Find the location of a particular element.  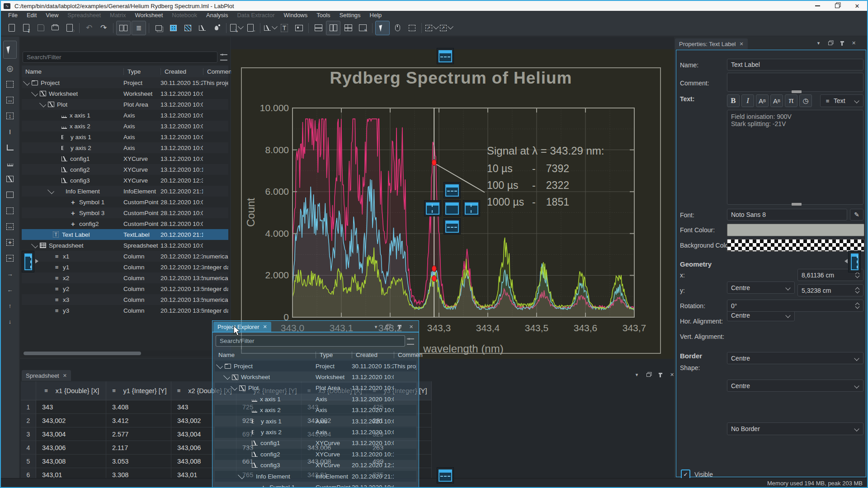

visible-checkbox: ✓ is located at coordinates (685, 474).